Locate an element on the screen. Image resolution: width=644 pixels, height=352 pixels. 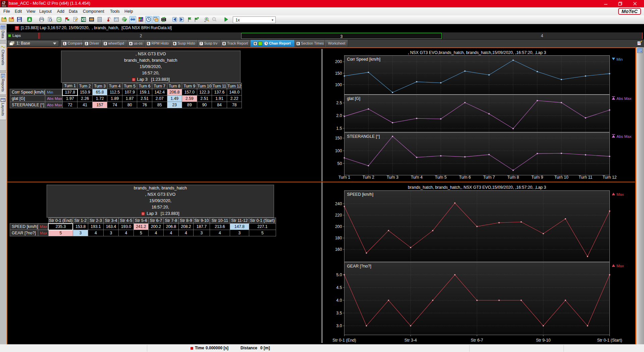
value-cell: 137.6 is located at coordinates (219, 93).